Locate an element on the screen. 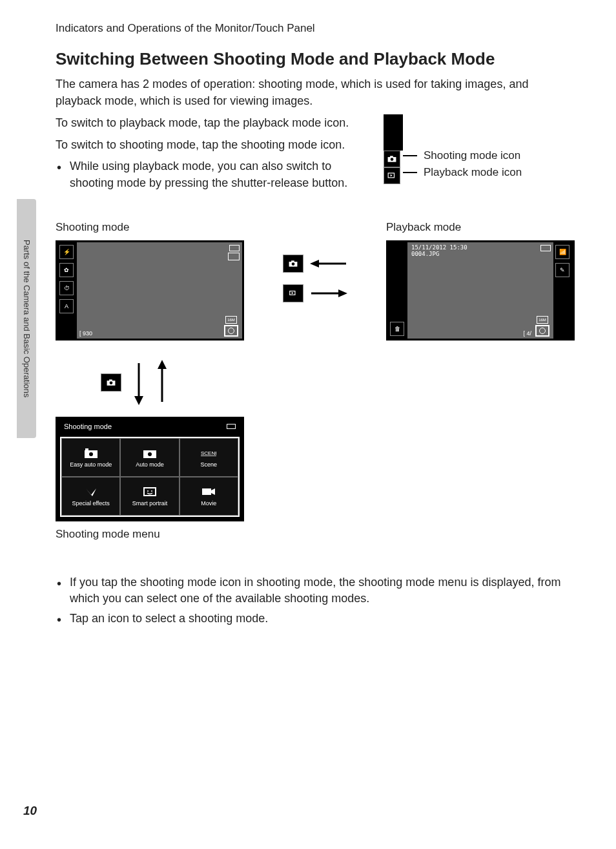 The height and width of the screenshot is (849, 616). page-number: 10 is located at coordinates (30, 811).